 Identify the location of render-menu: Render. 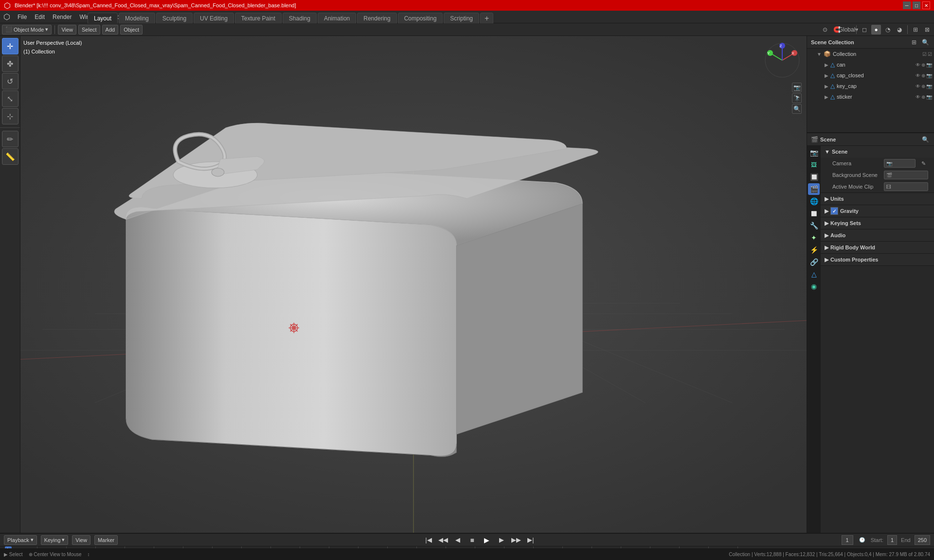
(62, 17).